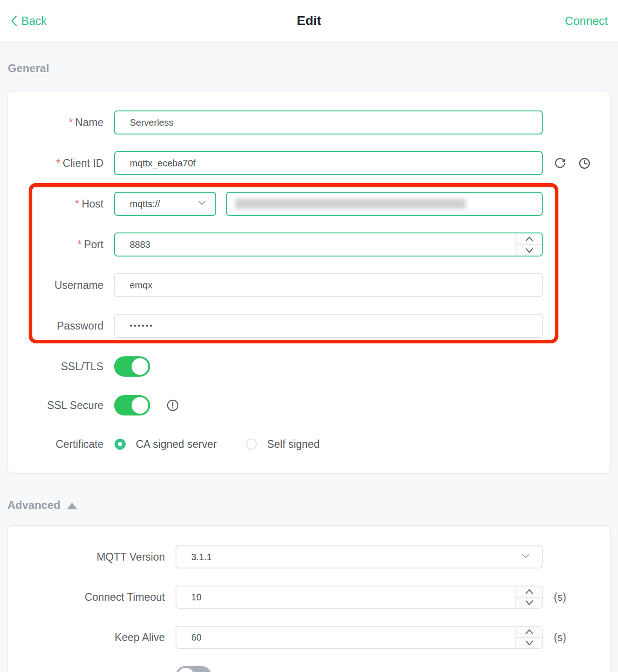  I want to click on refresh-icon, so click(560, 164).